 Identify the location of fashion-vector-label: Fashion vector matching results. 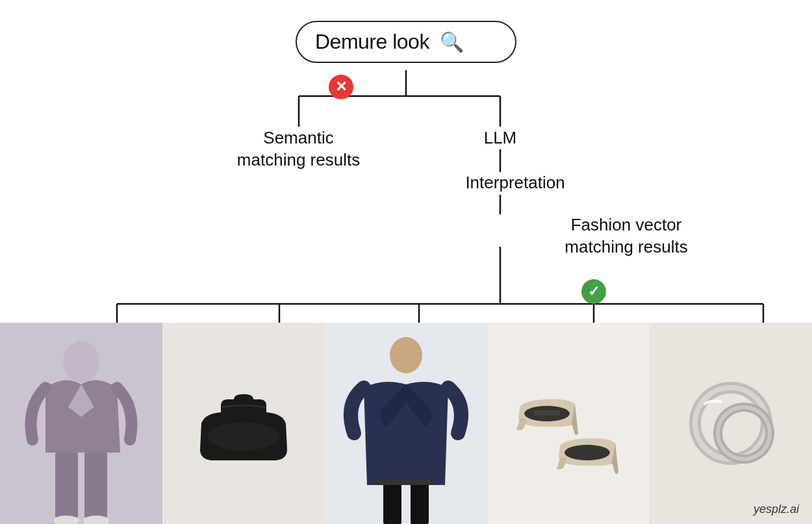
(626, 236).